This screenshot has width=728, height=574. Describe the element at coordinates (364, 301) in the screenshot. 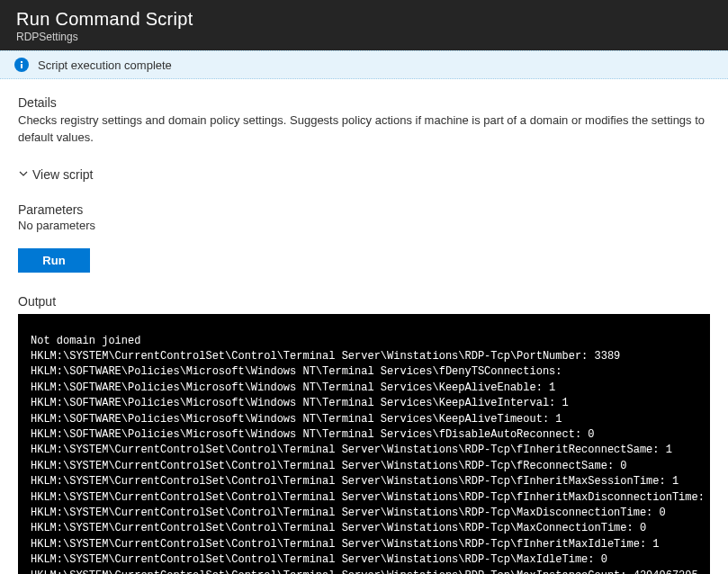

I see `output-heading: Output` at that location.